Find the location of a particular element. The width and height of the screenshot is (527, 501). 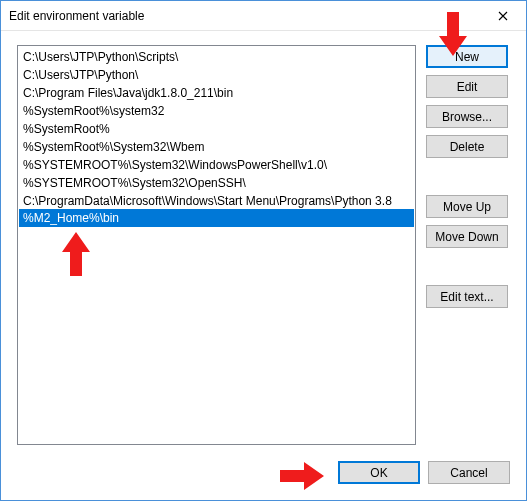

list-item: C:\Program Files\Java\jdk1.8.0_211\bin is located at coordinates (216, 92).